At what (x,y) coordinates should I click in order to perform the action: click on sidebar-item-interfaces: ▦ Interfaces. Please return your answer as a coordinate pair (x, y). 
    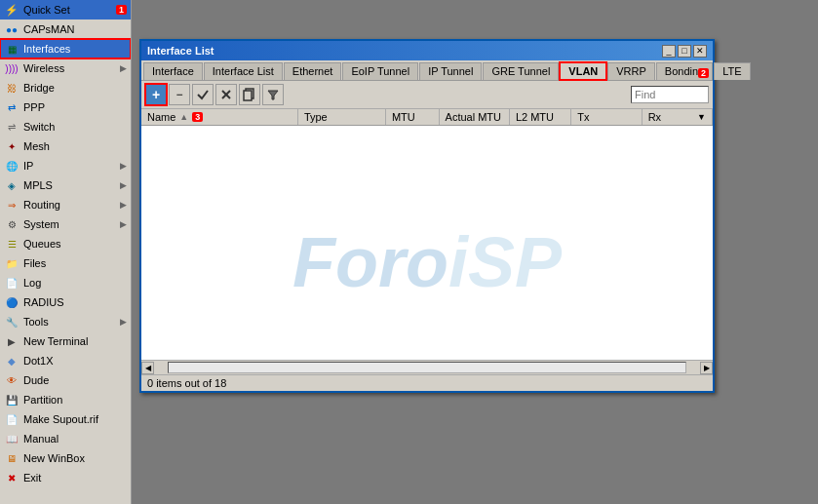
    Looking at the image, I should click on (65, 49).